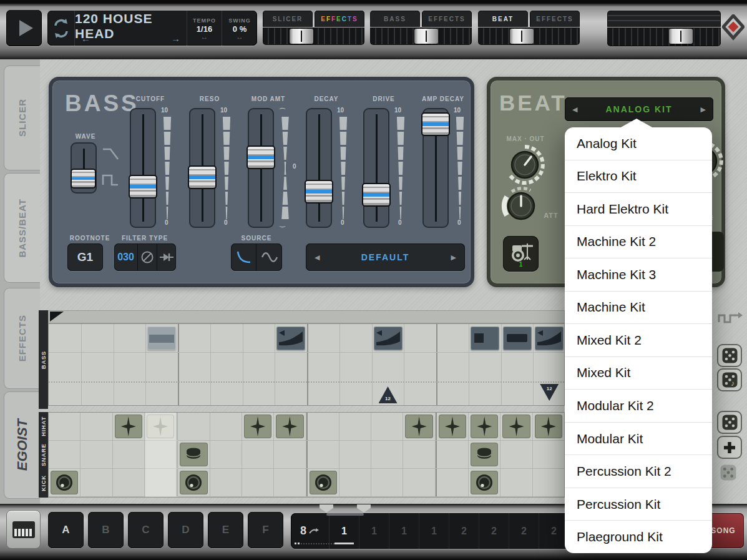  What do you see at coordinates (703, 110) in the screenshot?
I see `kit-next-arrow-icon: ▶` at bounding box center [703, 110].